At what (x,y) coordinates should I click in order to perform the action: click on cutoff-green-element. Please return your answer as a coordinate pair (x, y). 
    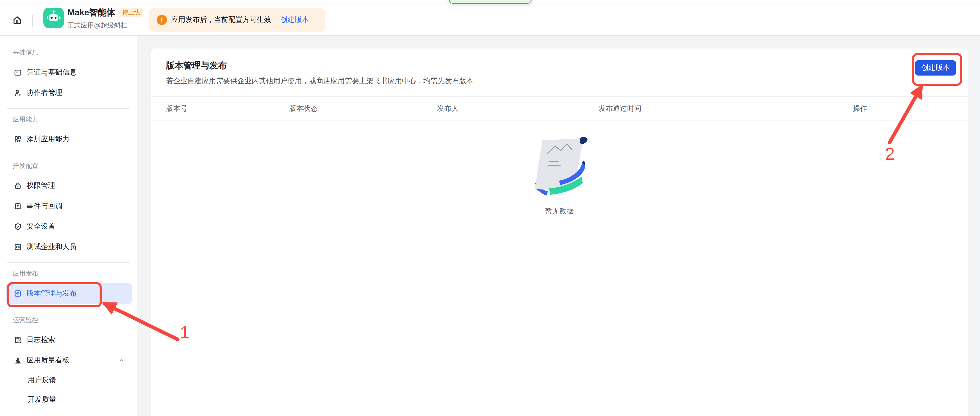
    Looking at the image, I should click on (490, 2).